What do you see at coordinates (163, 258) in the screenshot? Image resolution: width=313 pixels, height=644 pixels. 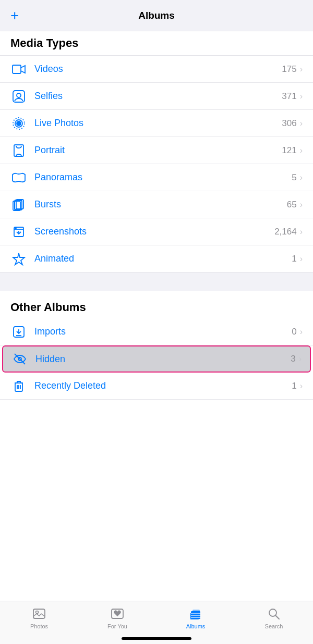 I see `animated-label: Animated` at bounding box center [163, 258].